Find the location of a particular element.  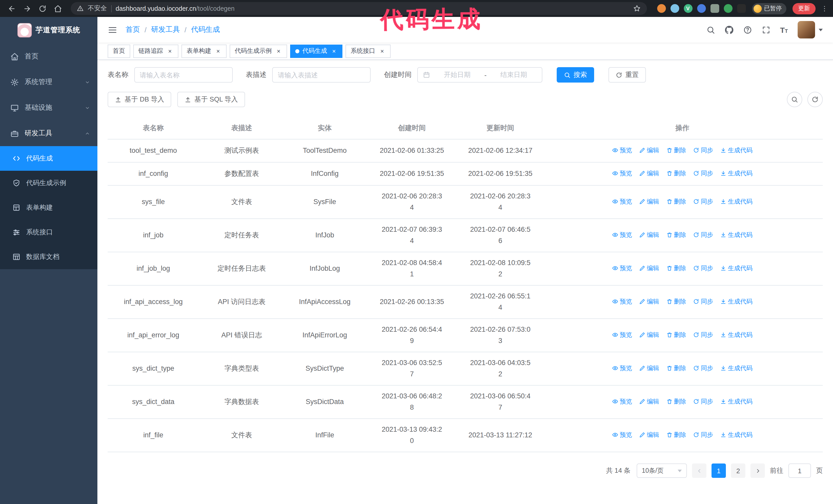

browser-update-button: 更新 is located at coordinates (804, 8).